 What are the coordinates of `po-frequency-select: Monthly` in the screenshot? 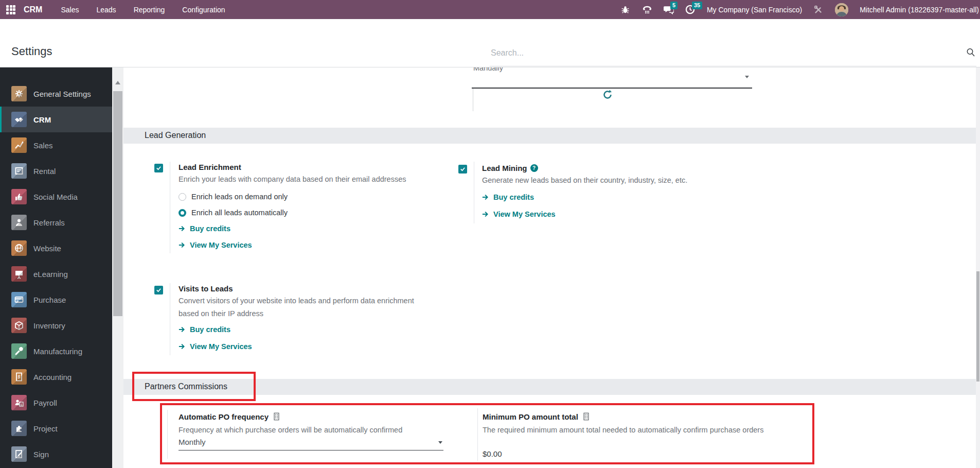 It's located at (192, 442).